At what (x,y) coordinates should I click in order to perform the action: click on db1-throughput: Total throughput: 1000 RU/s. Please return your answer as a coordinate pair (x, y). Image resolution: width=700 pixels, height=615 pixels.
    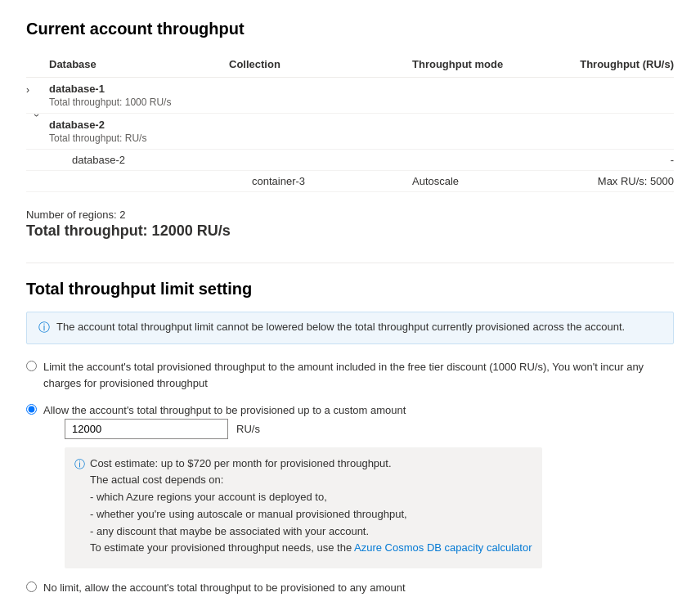
    Looking at the image, I should click on (139, 102).